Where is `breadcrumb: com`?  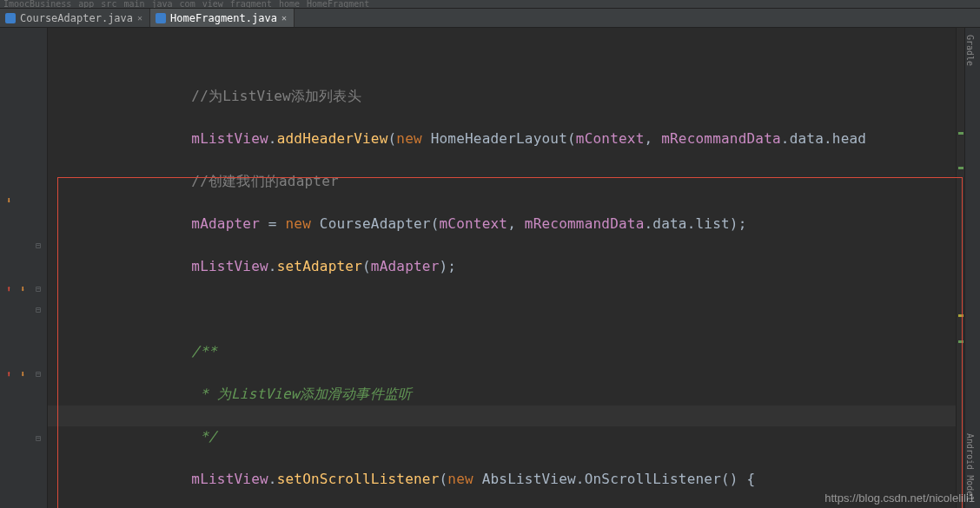
breadcrumb: com is located at coordinates (188, 4).